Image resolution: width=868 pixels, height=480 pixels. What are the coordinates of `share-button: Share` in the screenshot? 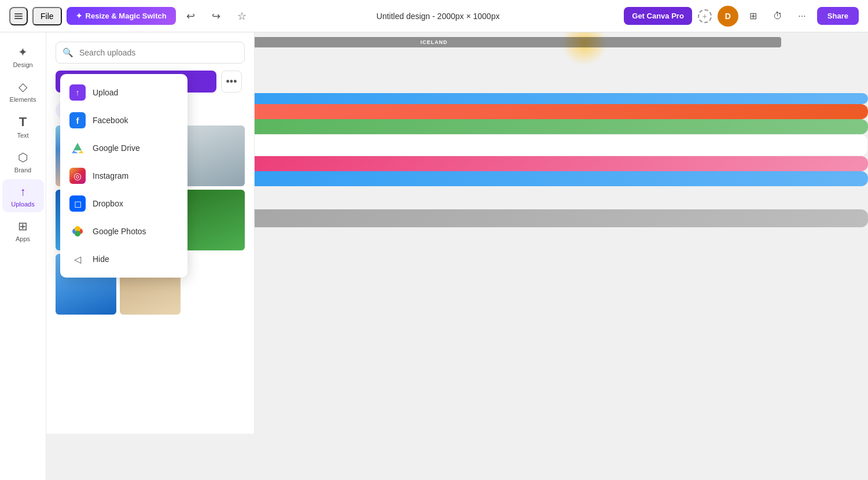 It's located at (838, 16).